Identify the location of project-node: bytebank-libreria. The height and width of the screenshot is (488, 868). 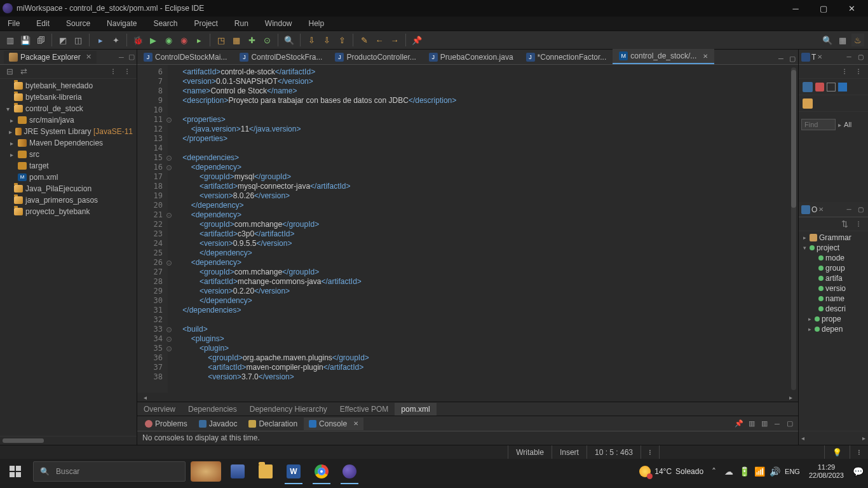
(53, 97).